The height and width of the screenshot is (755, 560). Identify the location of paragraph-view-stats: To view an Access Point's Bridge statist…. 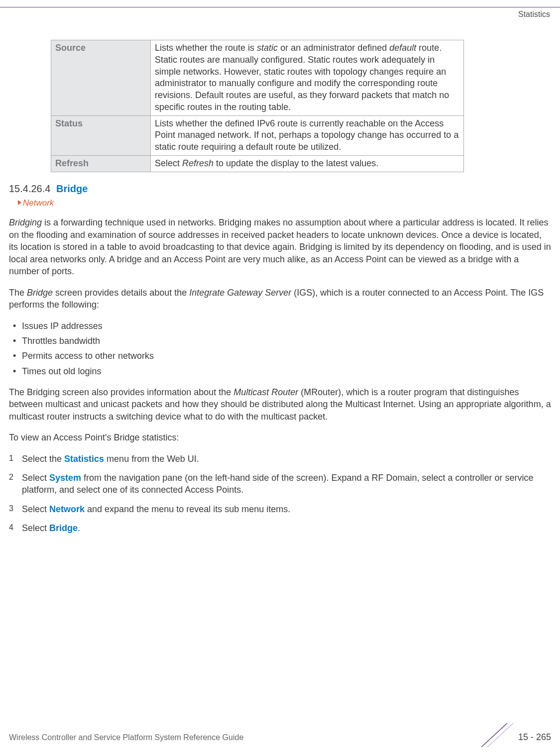
(280, 437).